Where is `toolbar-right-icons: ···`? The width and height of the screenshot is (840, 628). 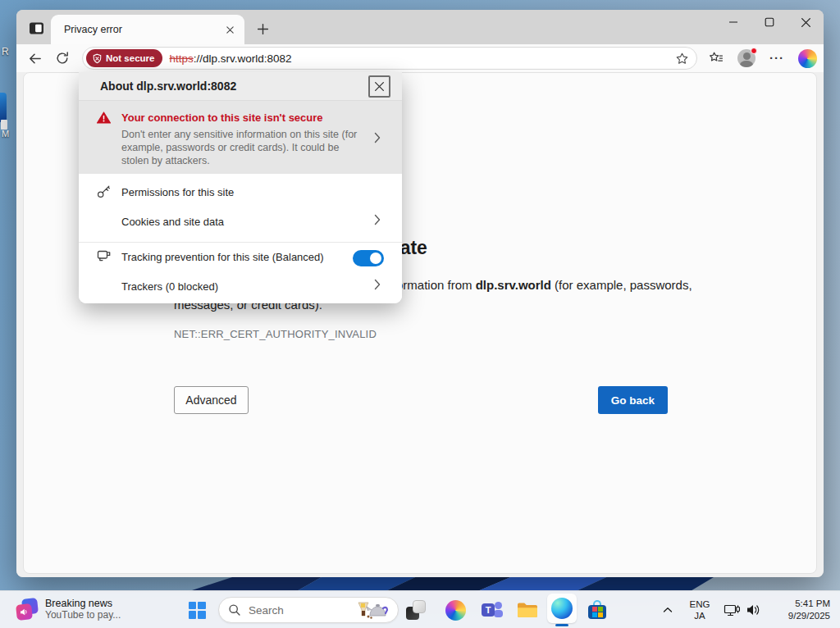 toolbar-right-icons: ··· is located at coordinates (761, 58).